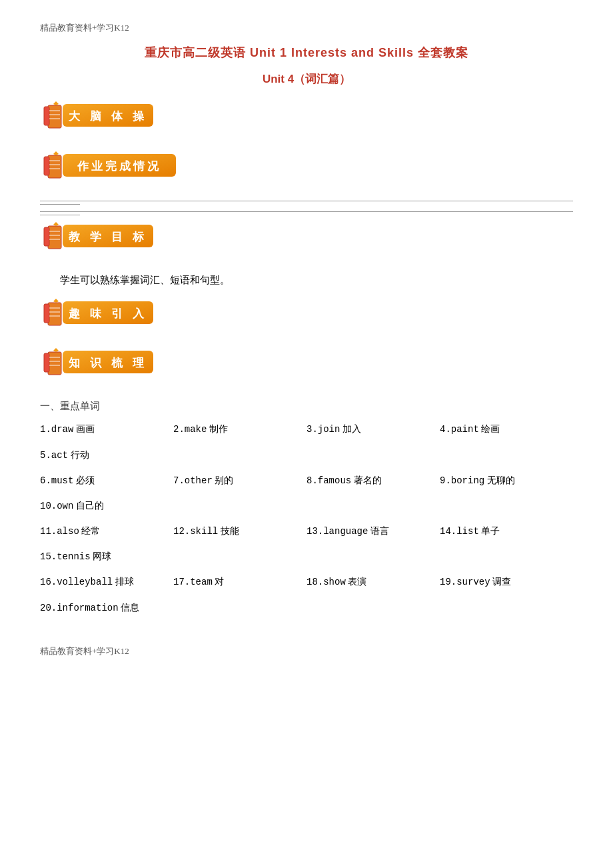 The height and width of the screenshot is (868, 613). What do you see at coordinates (107, 313) in the screenshot?
I see `svg-text: 趣 味 引 入` at bounding box center [107, 313].